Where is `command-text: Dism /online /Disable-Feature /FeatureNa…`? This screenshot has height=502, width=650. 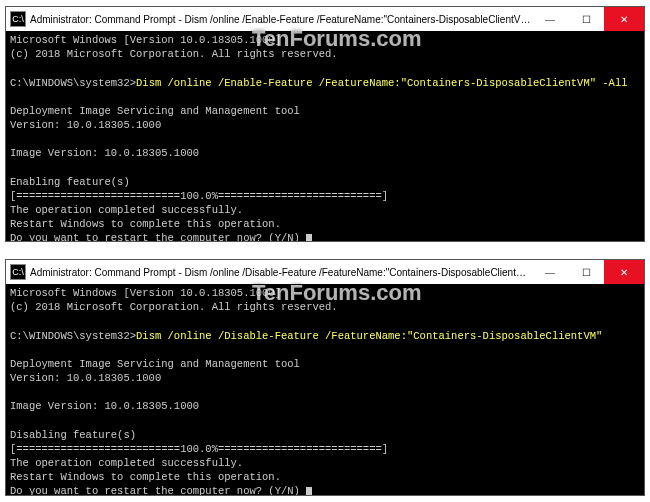 command-text: Dism /online /Disable-Feature /FeatureNa… is located at coordinates (369, 336).